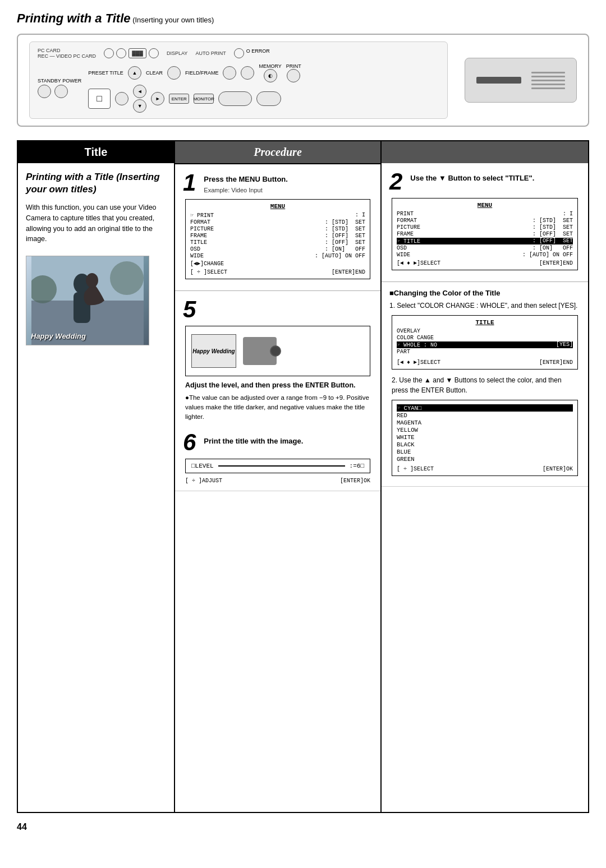 The width and height of the screenshot is (606, 868). I want to click on left-btn: ◄, so click(140, 91).